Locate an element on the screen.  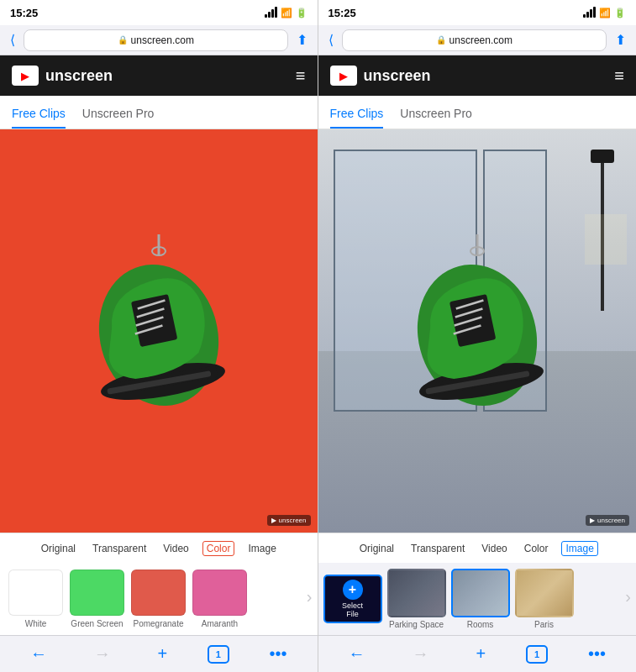
browser-toolbar-right: ← → + 1 ••• is located at coordinates (477, 654).